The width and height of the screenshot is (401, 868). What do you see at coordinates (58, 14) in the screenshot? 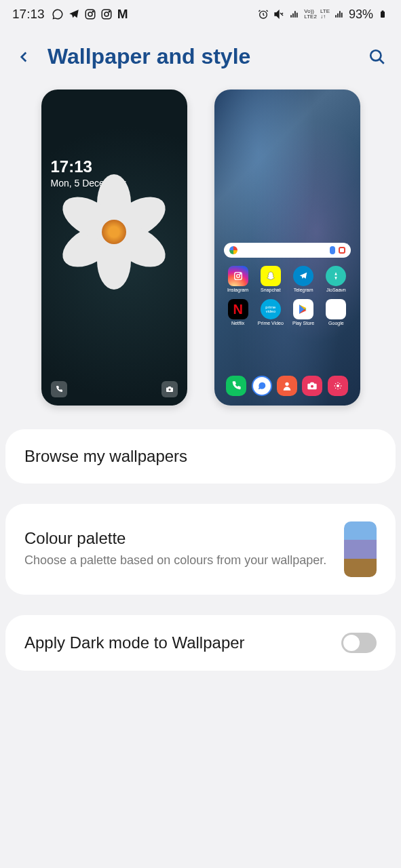
I see `whatsapp-icon` at bounding box center [58, 14].